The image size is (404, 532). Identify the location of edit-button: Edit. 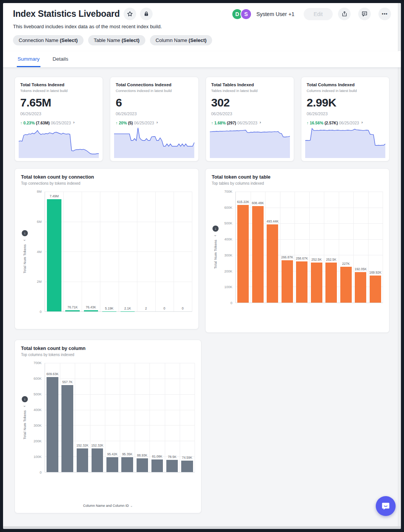
(318, 14).